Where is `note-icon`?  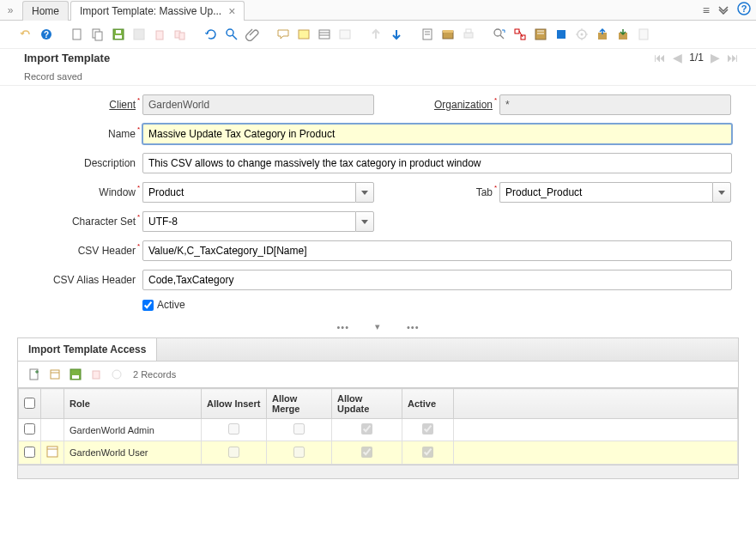 note-icon is located at coordinates (304, 34).